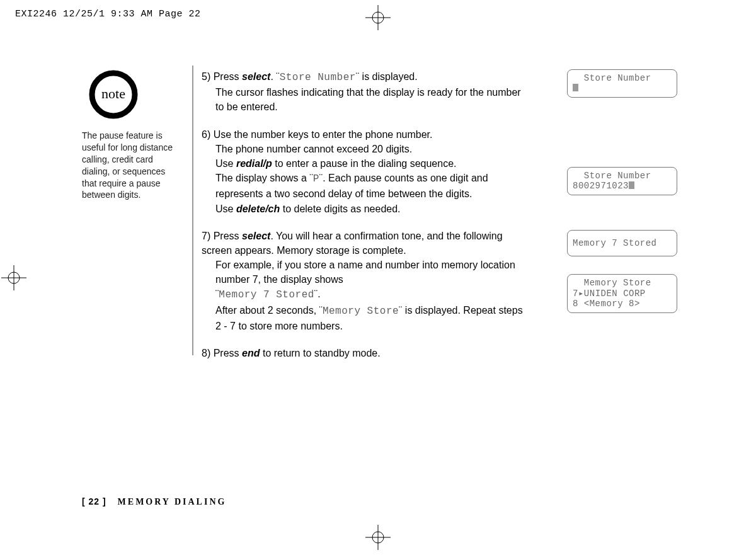 This screenshot has height=555, width=756. I want to click on key-end: end, so click(251, 353).